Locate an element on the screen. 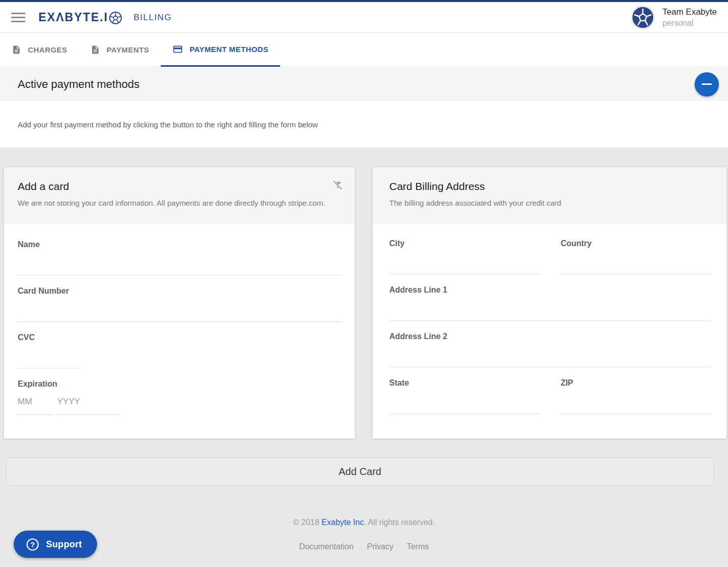  header-section-label: BILLING is located at coordinates (153, 18).